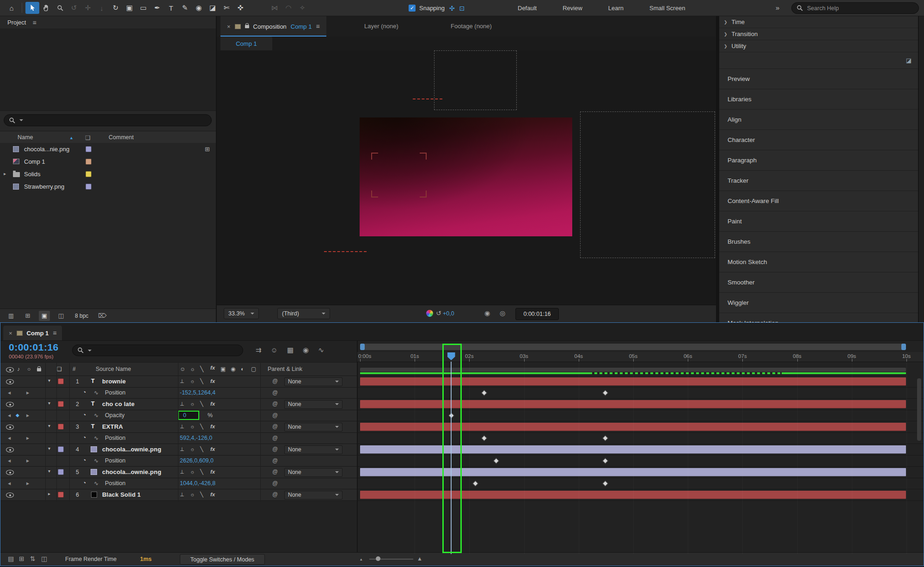  I want to click on panel-tab-motion-sketch: Motion Sketch, so click(819, 262).